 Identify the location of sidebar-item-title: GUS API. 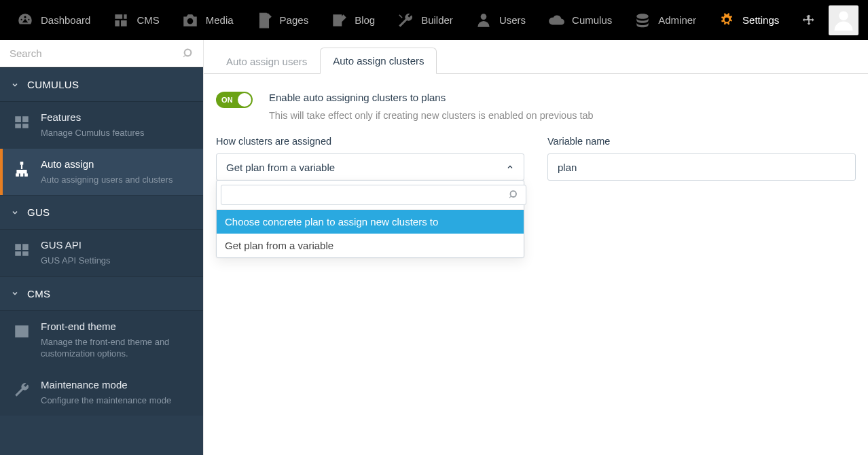
(76, 244).